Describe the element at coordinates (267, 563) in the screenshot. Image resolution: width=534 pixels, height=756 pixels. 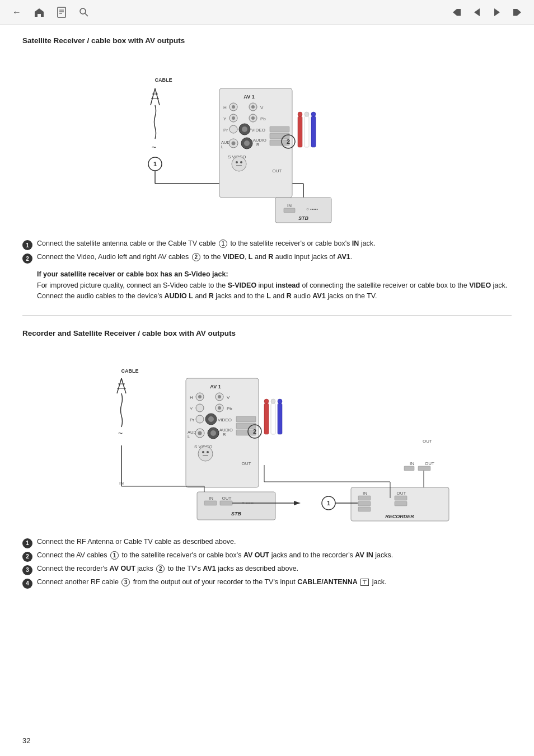
I see `section2-bullets: 1 Connect the RF Antenna or Cable TV cab…` at that location.